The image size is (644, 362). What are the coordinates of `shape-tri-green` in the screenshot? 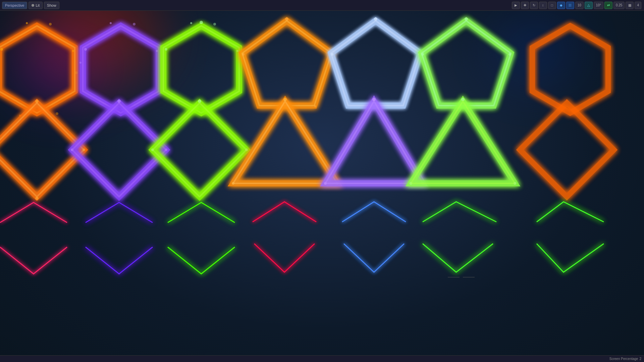 It's located at (463, 141).